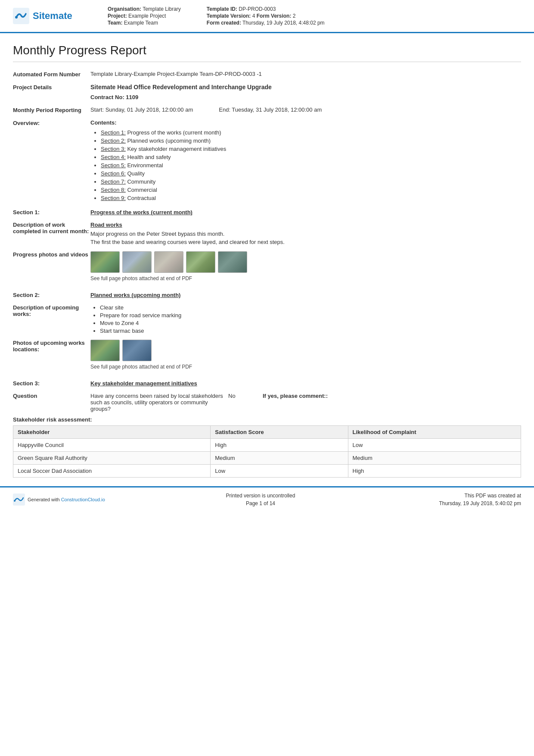  What do you see at coordinates (306, 242) in the screenshot?
I see `road-works-text2: The first the base and wearing courses w…` at bounding box center [306, 242].